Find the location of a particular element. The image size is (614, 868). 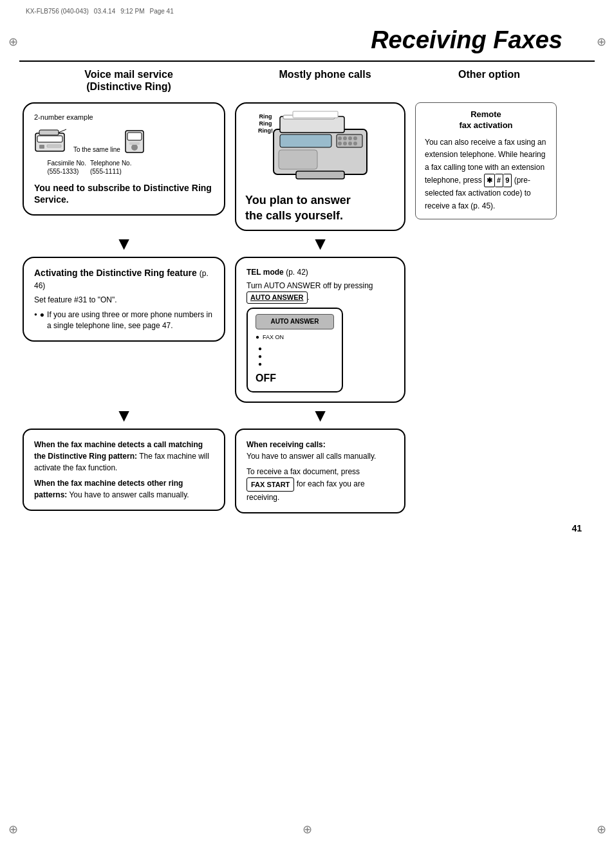

reg-mark-bc: ⊕ is located at coordinates (307, 829).